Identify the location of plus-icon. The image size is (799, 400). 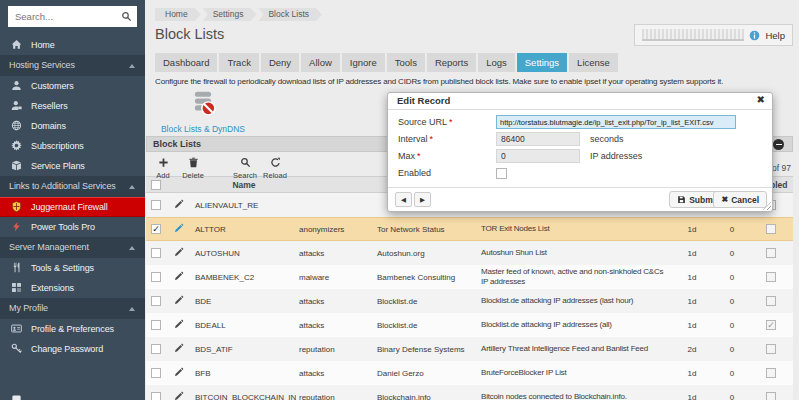
(164, 162).